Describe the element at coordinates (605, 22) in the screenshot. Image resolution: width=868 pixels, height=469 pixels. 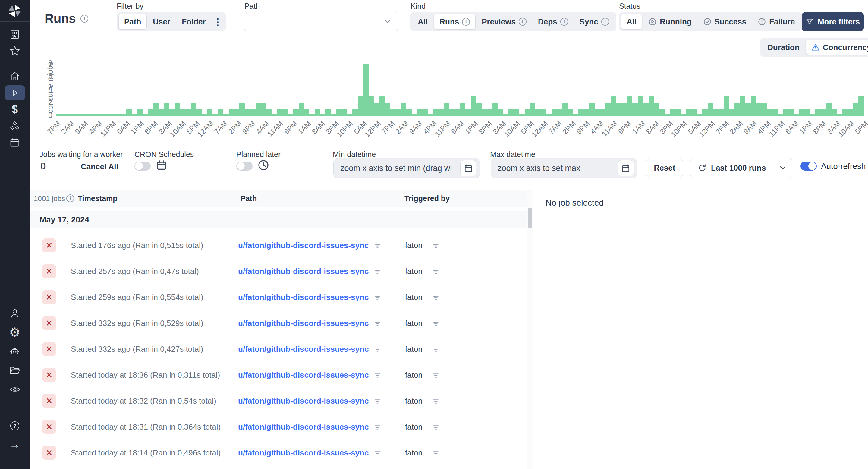
I see `kind-sync-info-icon` at that location.